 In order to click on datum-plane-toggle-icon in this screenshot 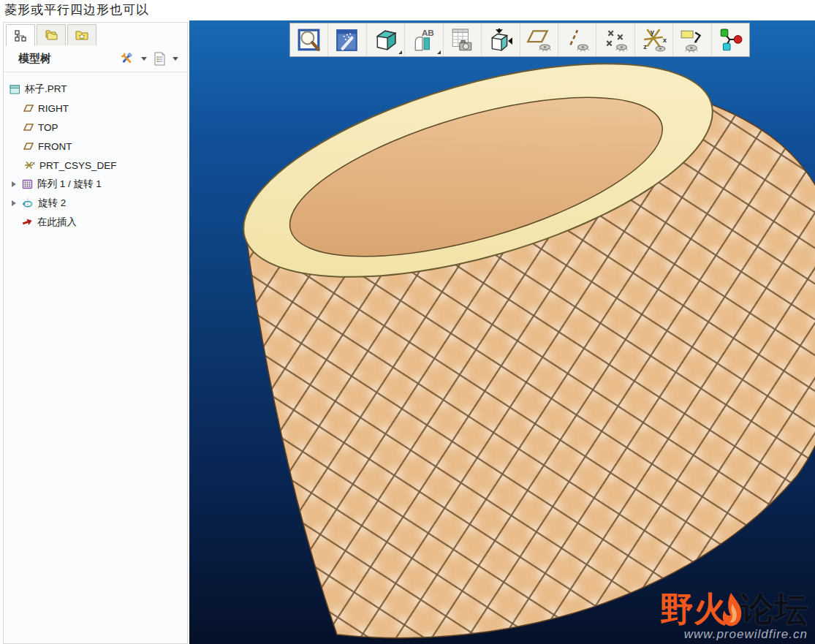, I will do `click(539, 40)`.